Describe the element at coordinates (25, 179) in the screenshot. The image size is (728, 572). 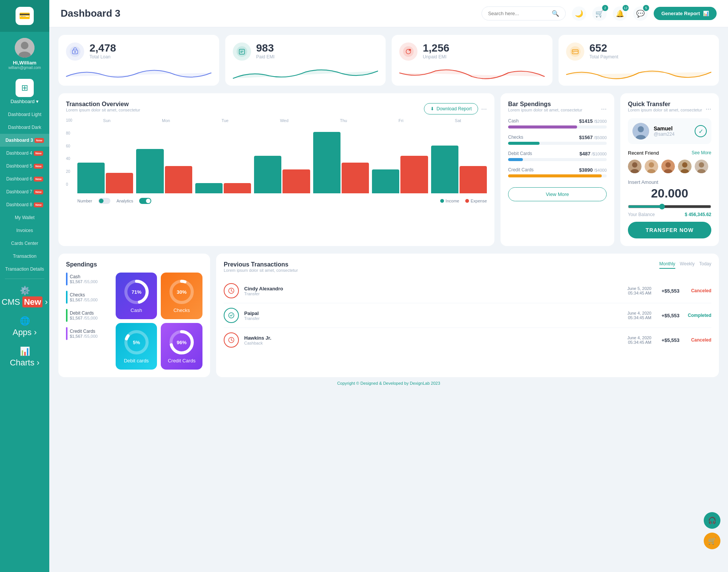
I see `sidebar-item-dashboard-6: Dashboard 6 New` at that location.